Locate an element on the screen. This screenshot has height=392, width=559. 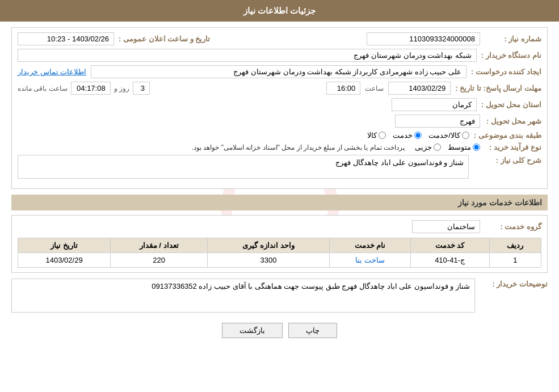
sharh-label: شرح کلی نیاز : is located at coordinates (507, 160).